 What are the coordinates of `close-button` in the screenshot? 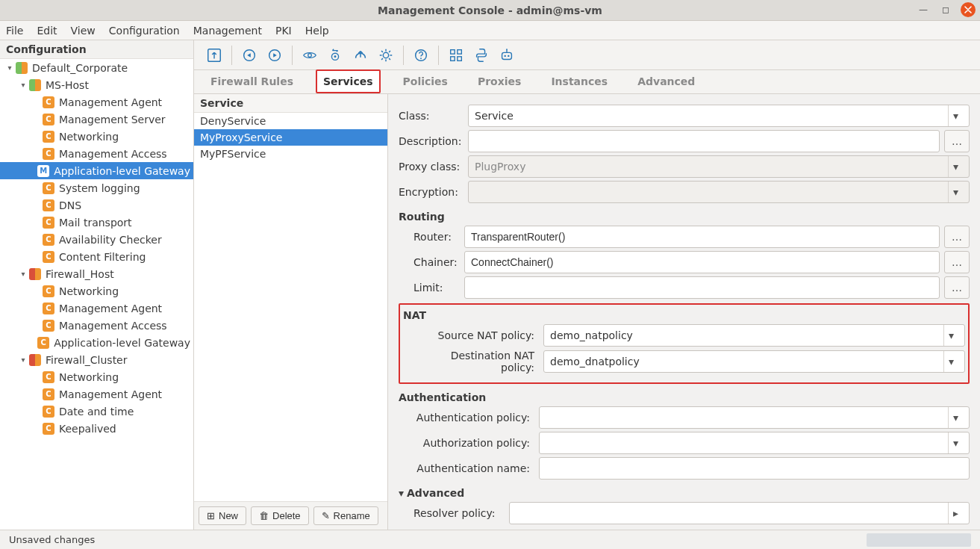 It's located at (968, 10).